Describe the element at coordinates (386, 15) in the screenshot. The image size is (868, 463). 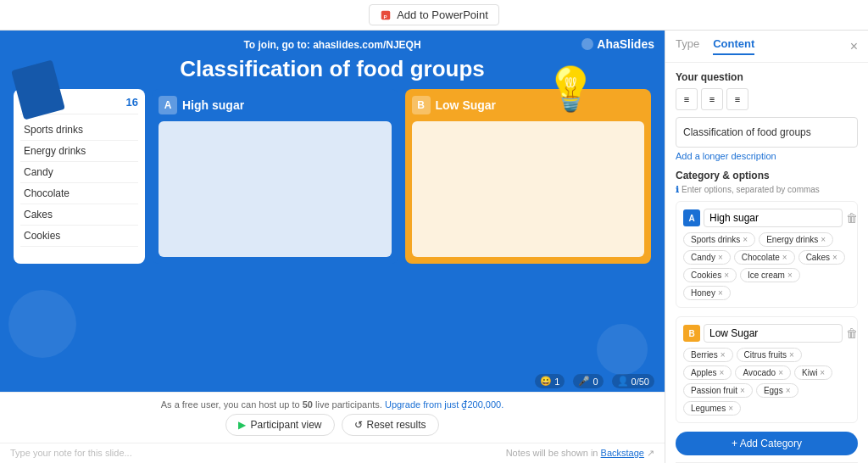
I see `svg-text: P` at that location.